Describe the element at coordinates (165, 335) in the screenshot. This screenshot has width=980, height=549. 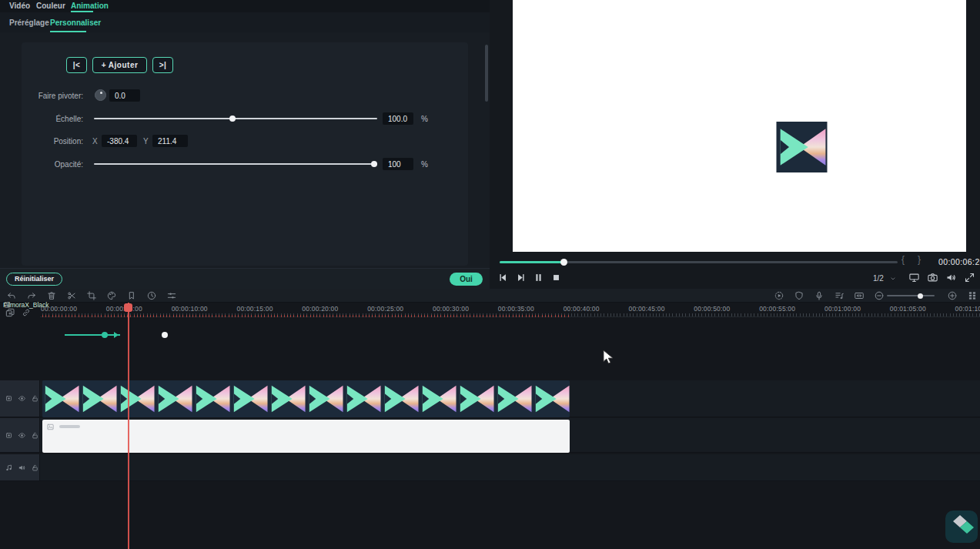
I see `keyframe-dot-end` at that location.